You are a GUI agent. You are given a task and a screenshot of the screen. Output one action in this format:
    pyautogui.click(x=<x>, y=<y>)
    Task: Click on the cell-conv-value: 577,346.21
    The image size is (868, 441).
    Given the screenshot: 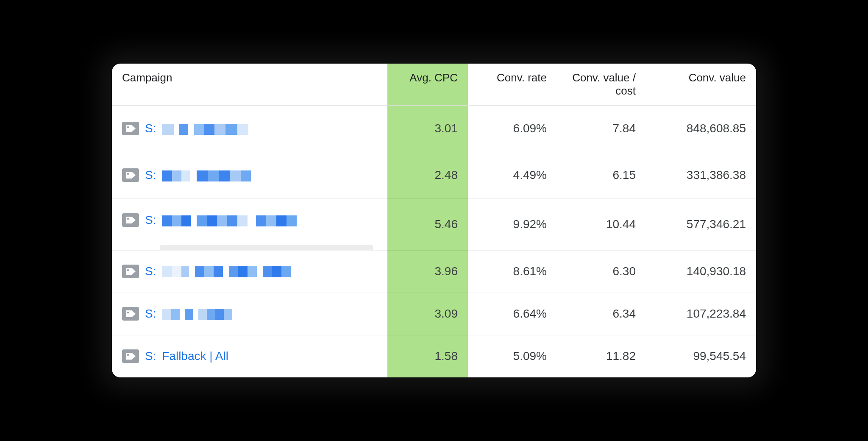 What is the action you would take?
    pyautogui.click(x=701, y=224)
    